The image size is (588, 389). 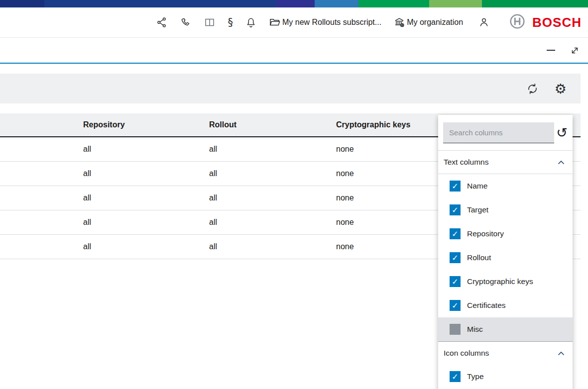 What do you see at coordinates (275, 22) in the screenshot?
I see `folder-icon` at bounding box center [275, 22].